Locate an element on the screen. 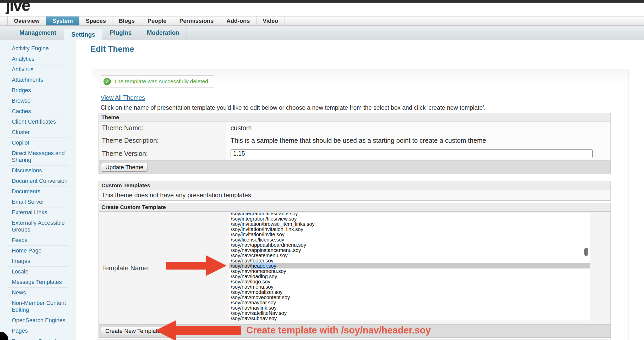  view-all-themes-link: View All Themes is located at coordinates (123, 98).